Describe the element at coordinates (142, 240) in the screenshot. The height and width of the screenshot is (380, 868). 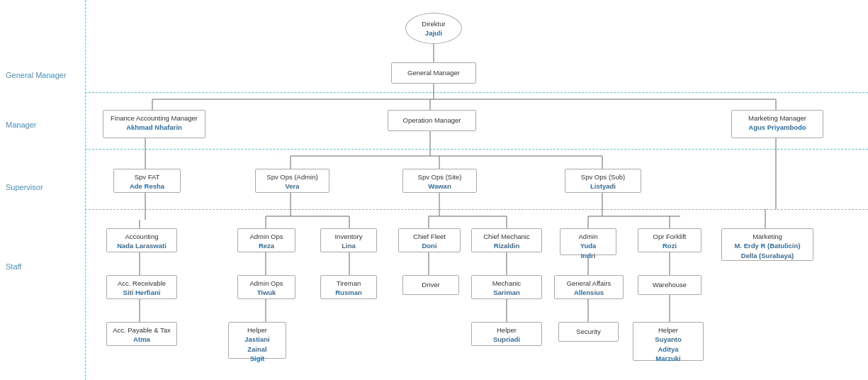
I see `node-accounting: Accounting Nada Laraswati` at that location.